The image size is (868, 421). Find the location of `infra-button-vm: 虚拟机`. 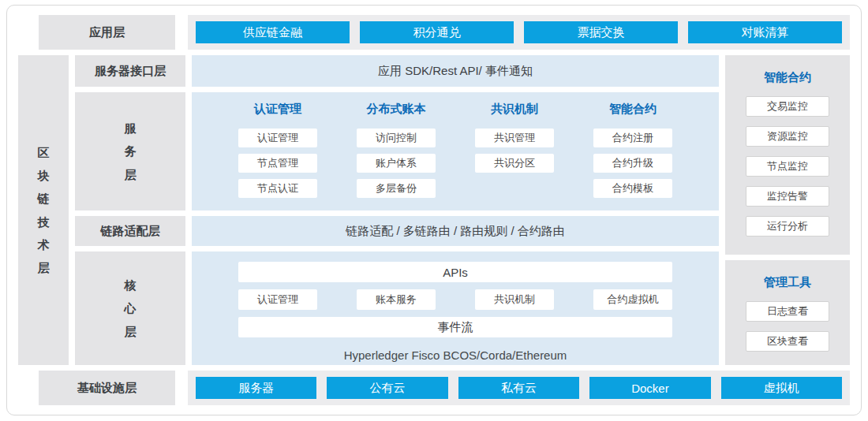

infra-button-vm: 虚拟机 is located at coordinates (781, 388).